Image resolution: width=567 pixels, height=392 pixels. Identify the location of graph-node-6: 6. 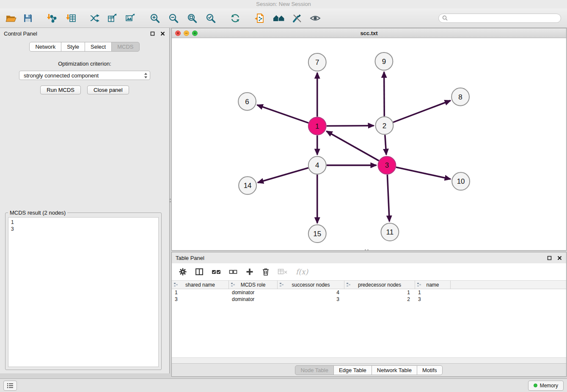
(247, 102).